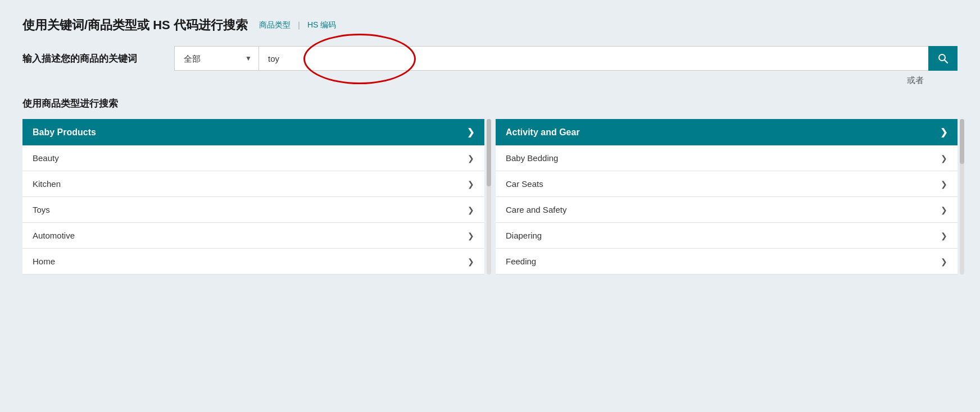  What do you see at coordinates (298, 25) in the screenshot?
I see `header-links: 商品类型 ｜ HS 编码` at bounding box center [298, 25].